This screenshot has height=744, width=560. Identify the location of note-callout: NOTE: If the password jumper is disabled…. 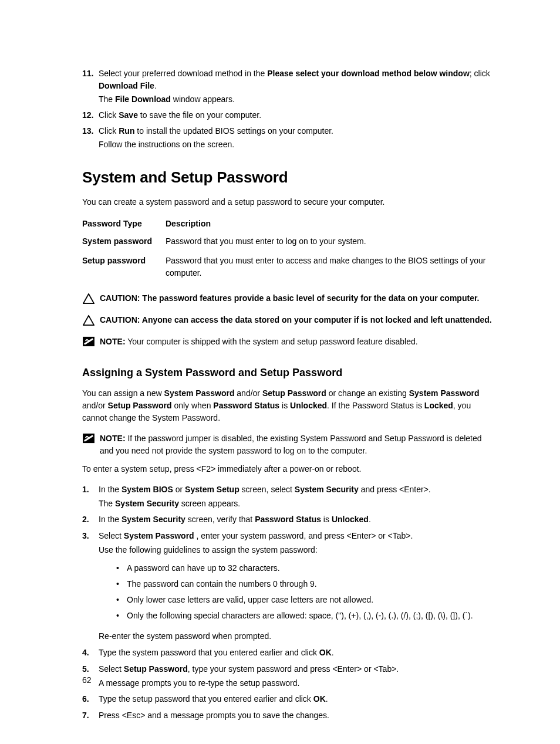
(288, 445).